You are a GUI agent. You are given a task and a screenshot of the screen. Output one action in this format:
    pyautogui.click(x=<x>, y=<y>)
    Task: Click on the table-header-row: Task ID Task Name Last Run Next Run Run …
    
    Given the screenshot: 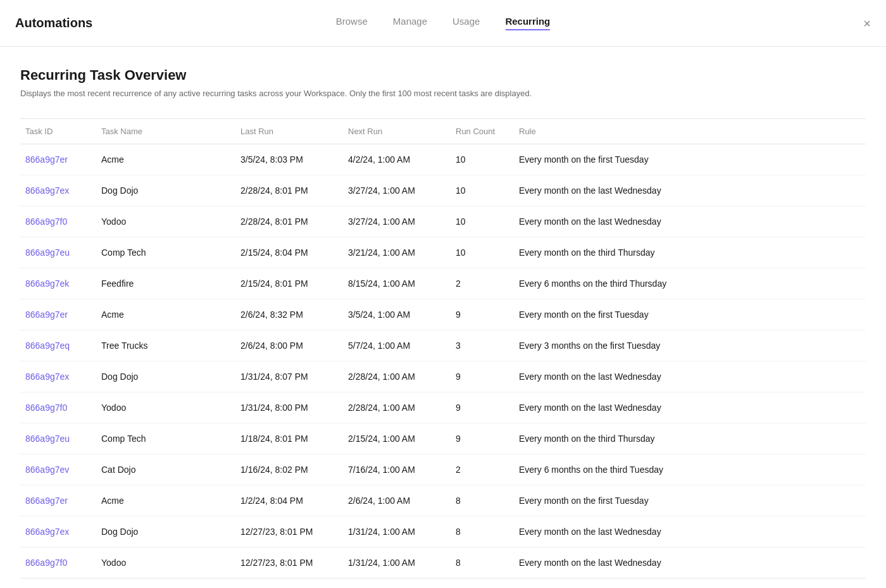 What is the action you would take?
    pyautogui.click(x=443, y=132)
    